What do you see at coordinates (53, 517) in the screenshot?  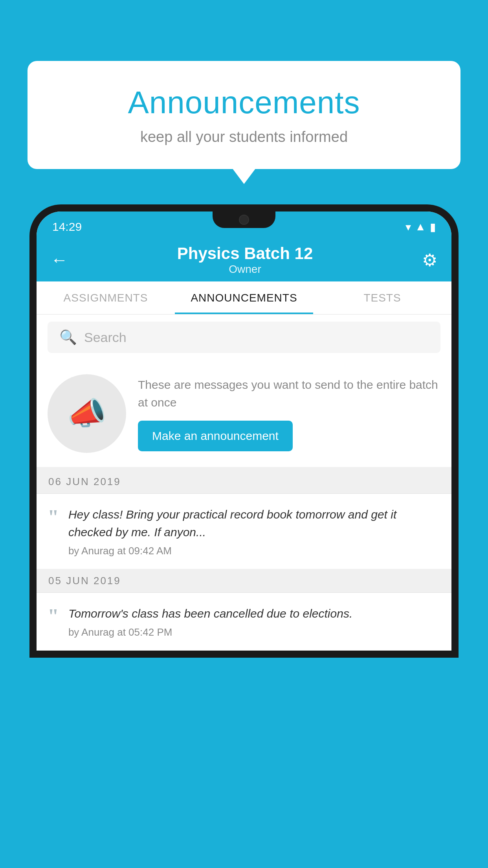 I see `quote-icon-1: "` at bounding box center [53, 517].